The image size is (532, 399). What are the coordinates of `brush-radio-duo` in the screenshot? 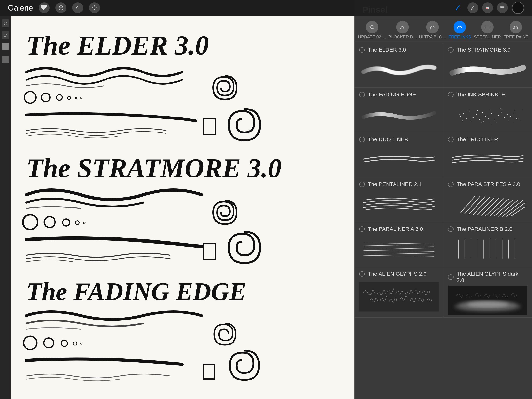 It's located at (362, 140).